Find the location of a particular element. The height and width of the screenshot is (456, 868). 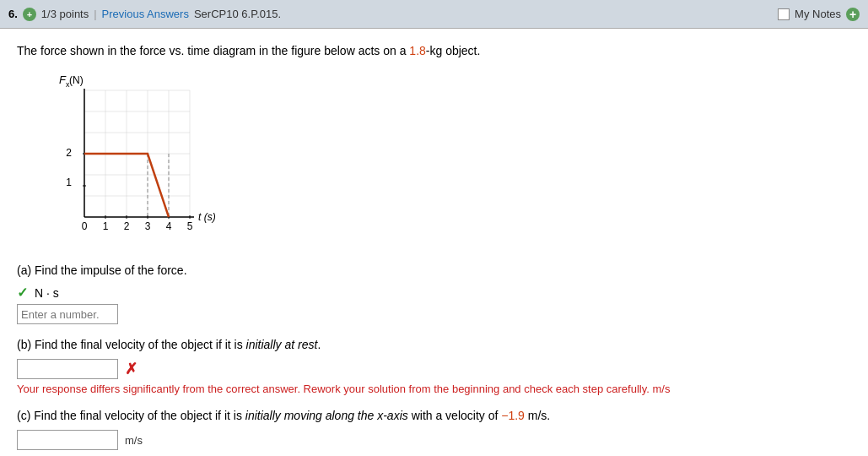

part-b-label: (b) Find the final velocity of the objec… is located at coordinates (434, 345).